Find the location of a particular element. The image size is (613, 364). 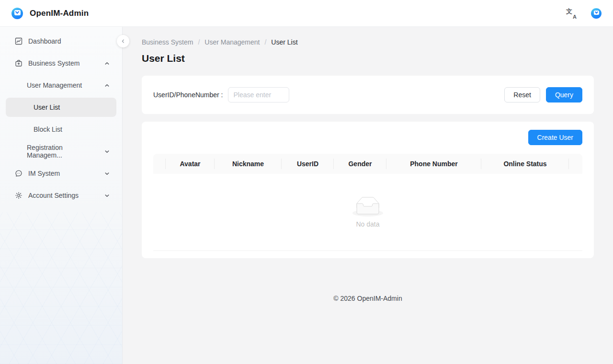

app-title: OpenIM-Admin is located at coordinates (59, 13).